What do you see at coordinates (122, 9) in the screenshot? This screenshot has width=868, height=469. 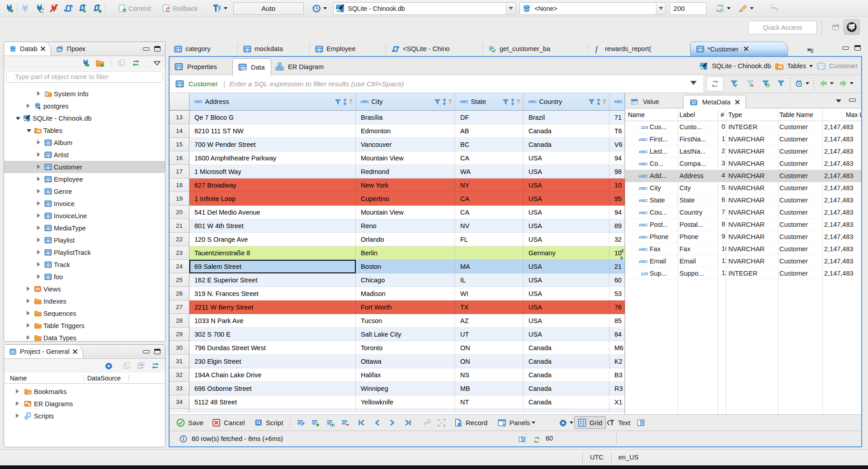 I see `commit-icon` at bounding box center [122, 9].